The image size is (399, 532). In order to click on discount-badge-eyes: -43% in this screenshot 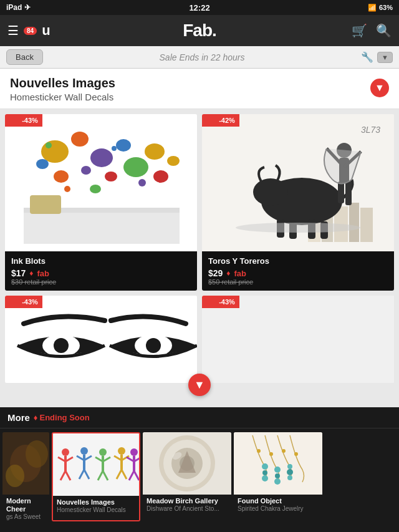, I will do `click(24, 302)`.